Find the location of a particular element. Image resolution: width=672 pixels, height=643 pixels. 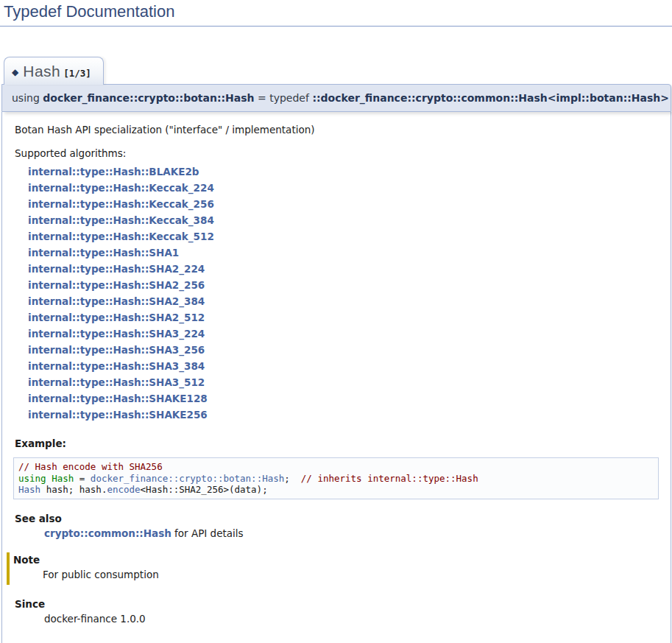

algorithm-link: internal::type::Hash::Keccak_256 is located at coordinates (121, 204).